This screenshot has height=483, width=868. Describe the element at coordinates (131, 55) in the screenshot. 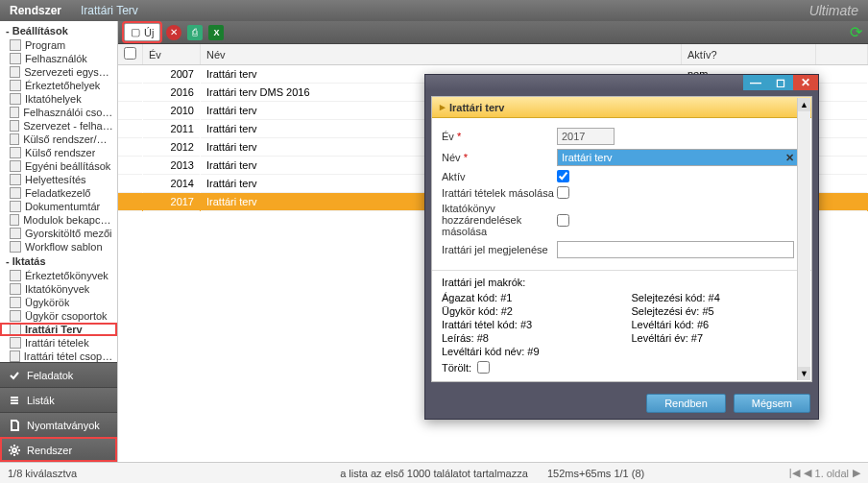

I see `col-checkbox` at that location.